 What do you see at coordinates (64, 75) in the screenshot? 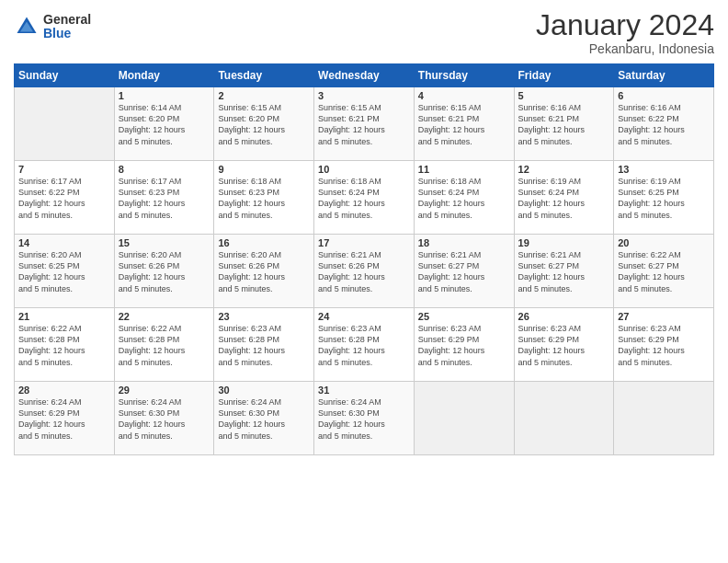
I see `col-sunday: Sunday` at bounding box center [64, 75].